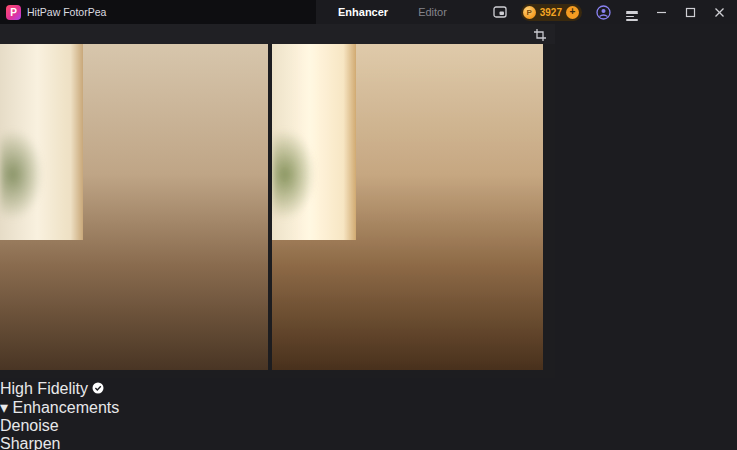  Describe the element at coordinates (98, 388) in the screenshot. I see `check-circle-icon` at that location.